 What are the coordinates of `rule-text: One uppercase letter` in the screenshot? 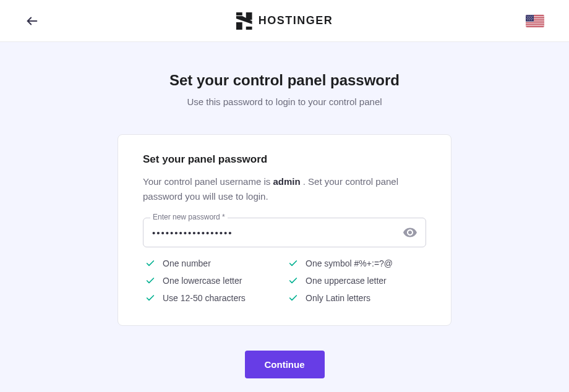 It's located at (346, 281).